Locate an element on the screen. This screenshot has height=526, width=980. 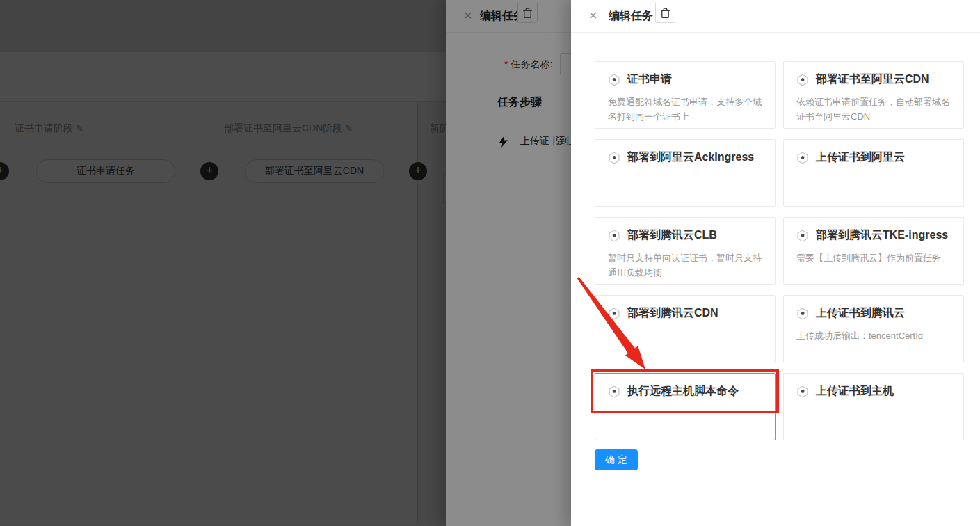
drawer-header: ✕ 编辑任务 is located at coordinates (776, 17).